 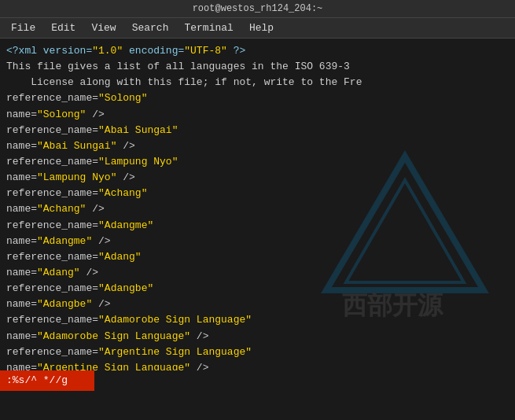 I want to click on line-2: License along with this file; if not, wr…, so click(x=258, y=83).